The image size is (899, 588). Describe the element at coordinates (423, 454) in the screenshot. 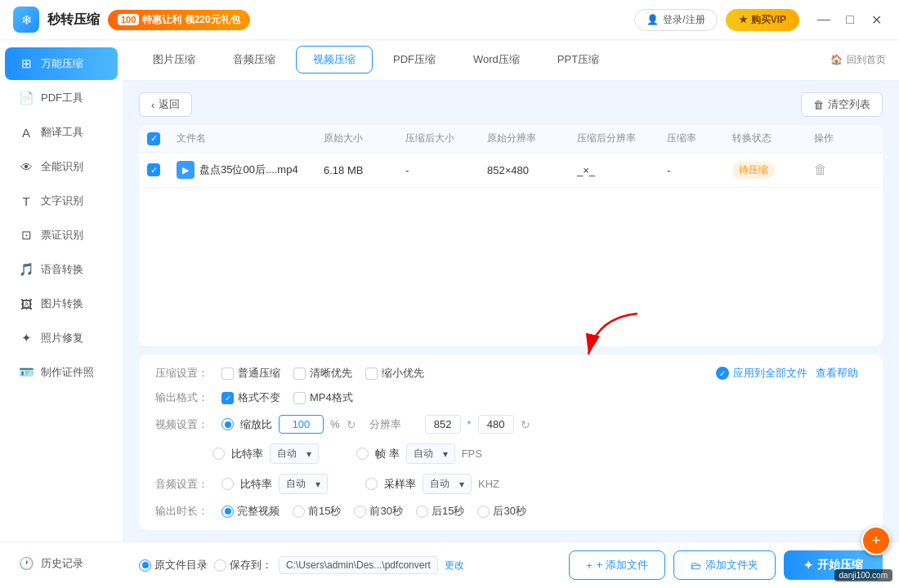

I see `fps-auto-label: 自动` at that location.